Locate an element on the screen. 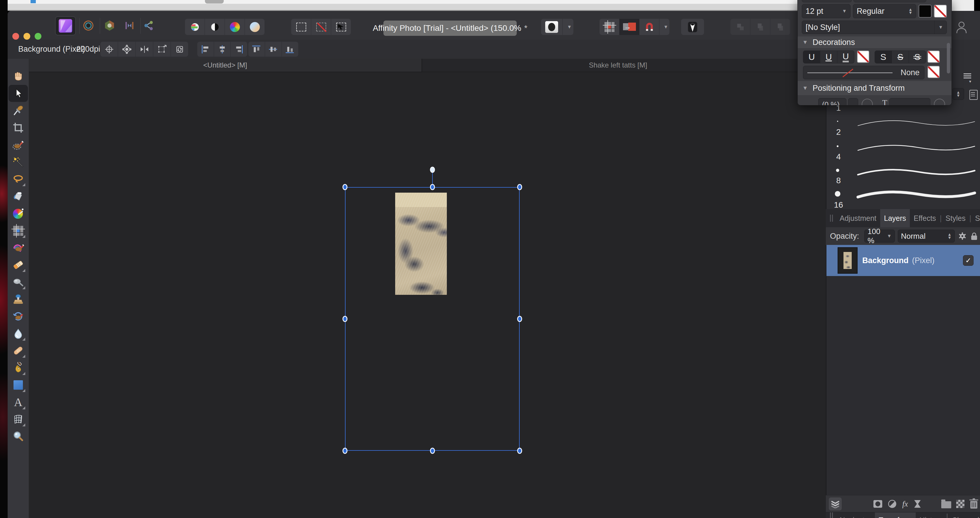  underline-option-3: U is located at coordinates (846, 57).